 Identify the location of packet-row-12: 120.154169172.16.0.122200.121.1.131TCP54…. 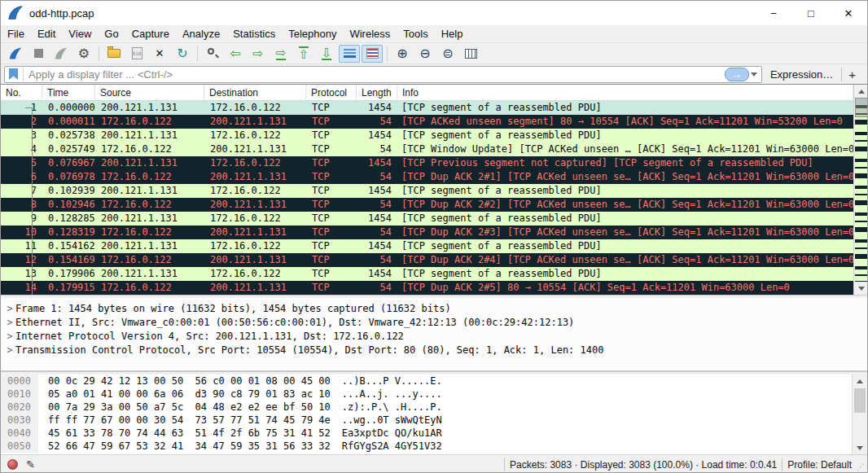
(427, 261).